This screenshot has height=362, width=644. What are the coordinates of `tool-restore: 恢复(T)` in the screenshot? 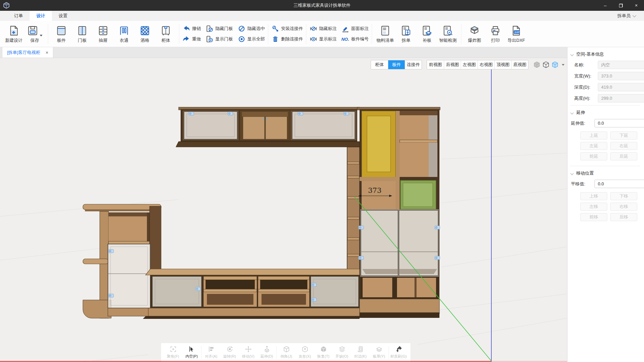 It's located at (324, 353).